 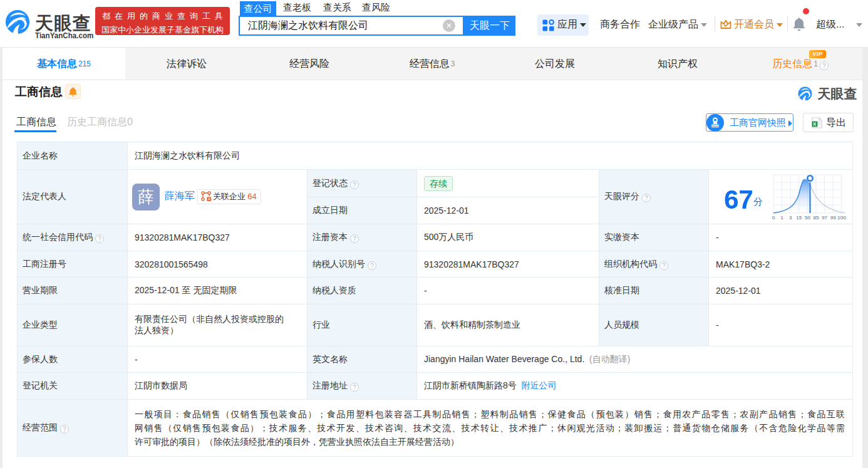 What do you see at coordinates (799, 218) in the screenshot?
I see `svg-text: 15` at bounding box center [799, 218].